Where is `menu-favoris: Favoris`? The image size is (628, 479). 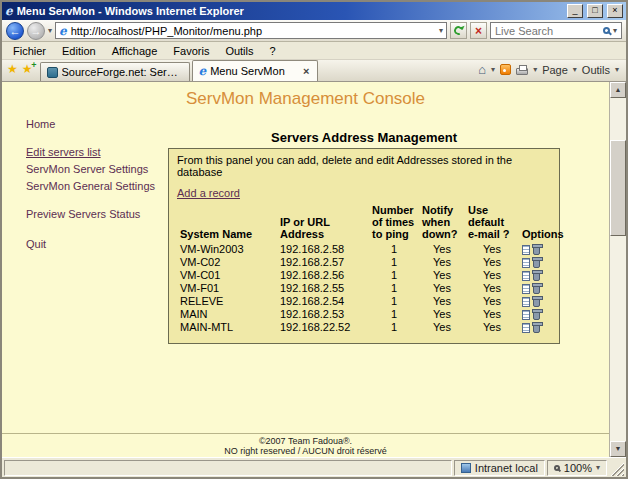 menu-favoris: Favoris is located at coordinates (191, 51).